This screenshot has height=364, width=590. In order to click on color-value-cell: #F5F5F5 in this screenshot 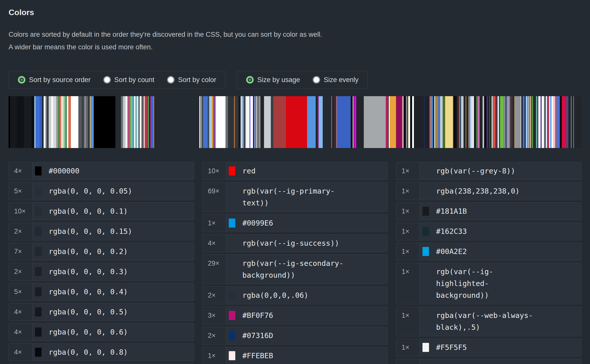, I will do `click(501, 347)`.